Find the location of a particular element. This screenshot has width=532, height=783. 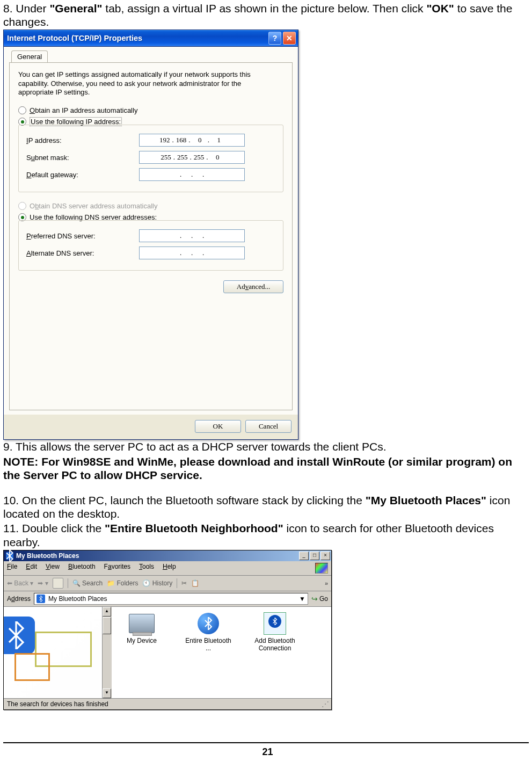

footer-divider is located at coordinates (266, 743).